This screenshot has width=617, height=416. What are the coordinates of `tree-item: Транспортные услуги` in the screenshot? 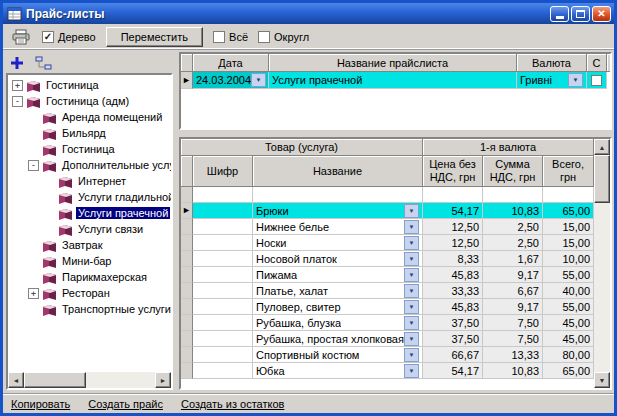 It's located at (90, 309).